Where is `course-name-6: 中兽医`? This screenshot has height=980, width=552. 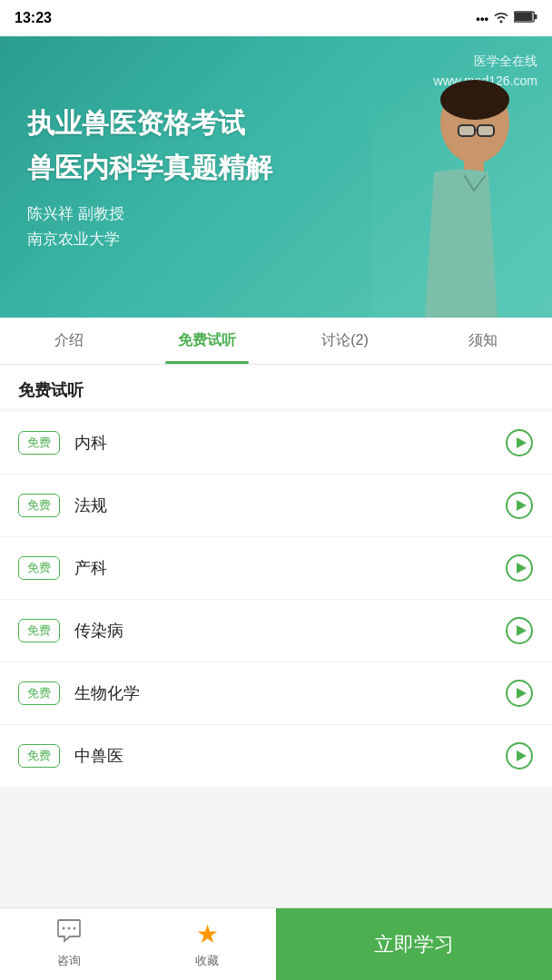 course-name-6: 中兽医 is located at coordinates (290, 756).